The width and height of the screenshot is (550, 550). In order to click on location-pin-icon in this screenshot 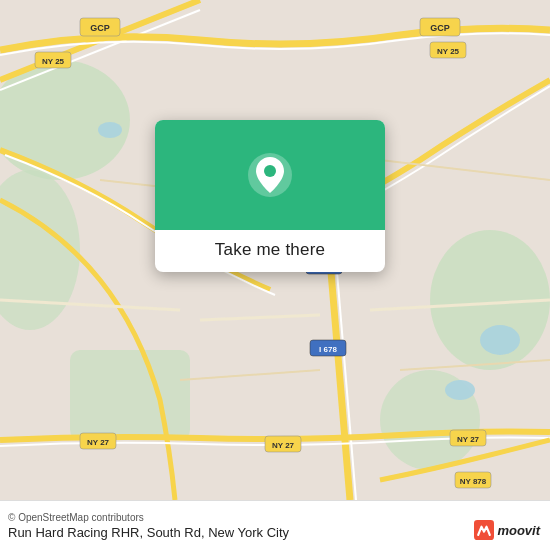, I will do `click(270, 175)`.